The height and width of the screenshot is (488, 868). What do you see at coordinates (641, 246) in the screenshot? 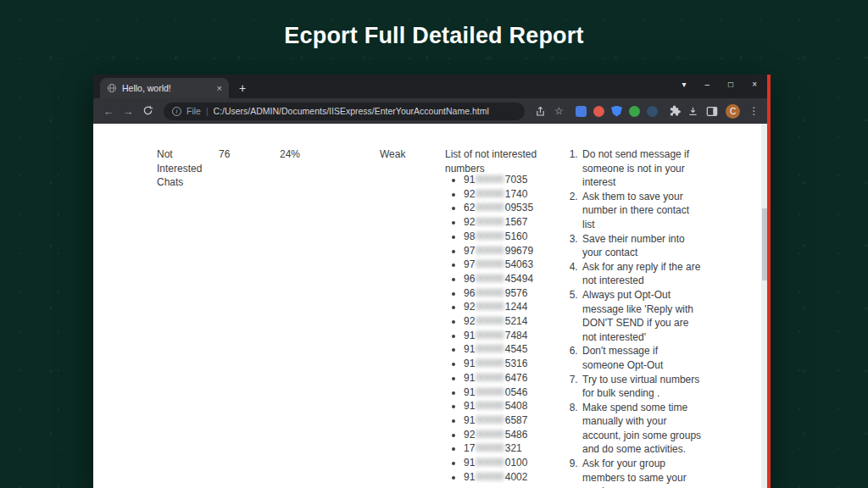
I see `tip-item: Save their number into your contact` at bounding box center [641, 246].